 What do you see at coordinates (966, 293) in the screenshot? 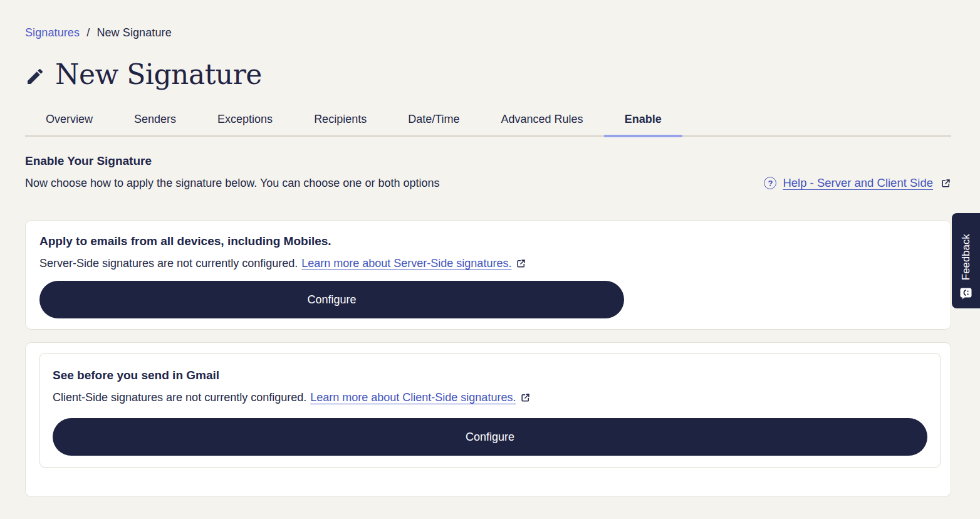
I see `feedback-smiley-icon` at bounding box center [966, 293].